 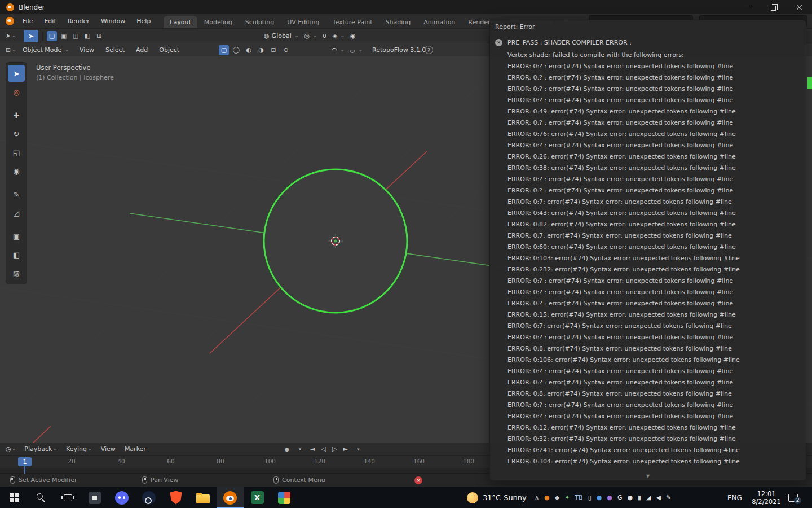 What do you see at coordinates (356, 50) in the screenshot?
I see `gizmos-dropdown: ◡ ⌄` at bounding box center [356, 50].